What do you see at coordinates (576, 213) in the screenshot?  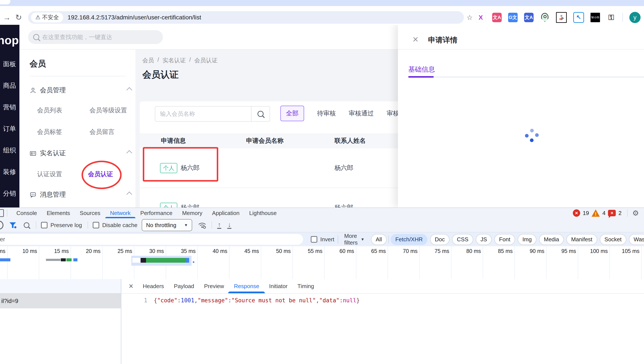 I see `errors-icon: ×` at bounding box center [576, 213].